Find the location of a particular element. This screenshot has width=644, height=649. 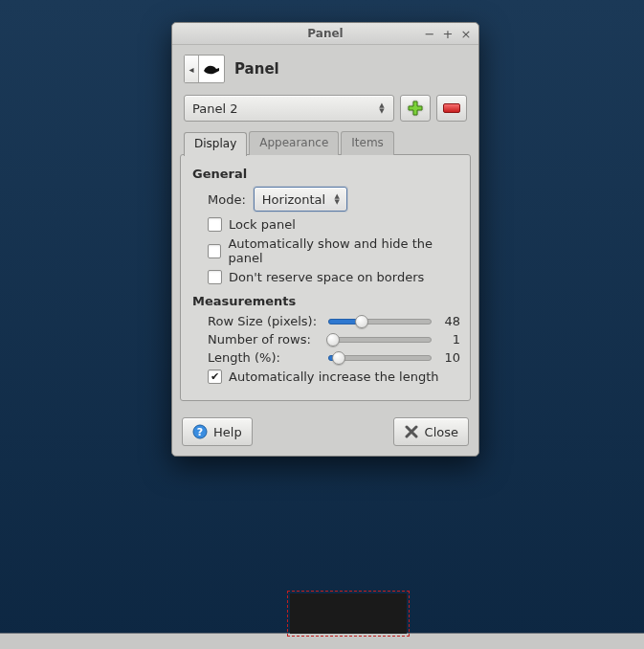

no-borders-row: Don't reserve space on borders is located at coordinates (334, 278).